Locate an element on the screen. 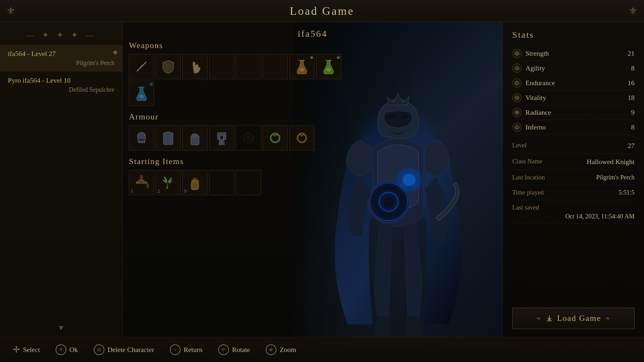 The height and width of the screenshot is (362, 644). starting-items-grid: 1 2 is located at coordinates (236, 183).